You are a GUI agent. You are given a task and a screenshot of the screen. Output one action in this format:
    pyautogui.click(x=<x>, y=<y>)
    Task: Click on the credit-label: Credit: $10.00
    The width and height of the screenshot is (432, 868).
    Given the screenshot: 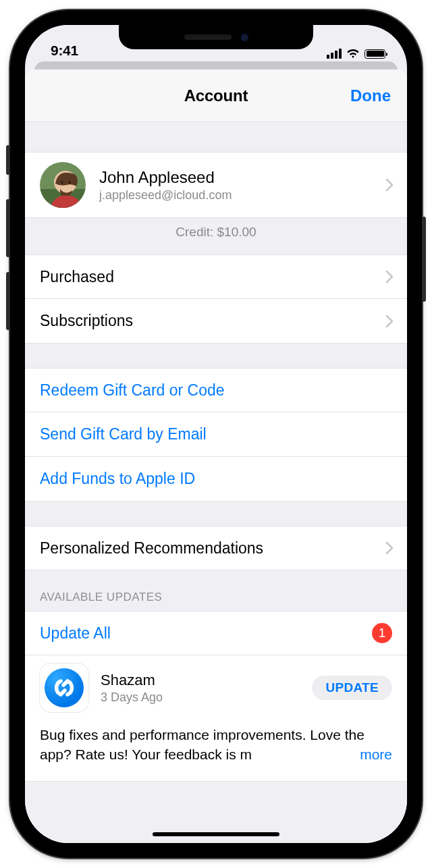 What is the action you would take?
    pyautogui.click(x=216, y=236)
    